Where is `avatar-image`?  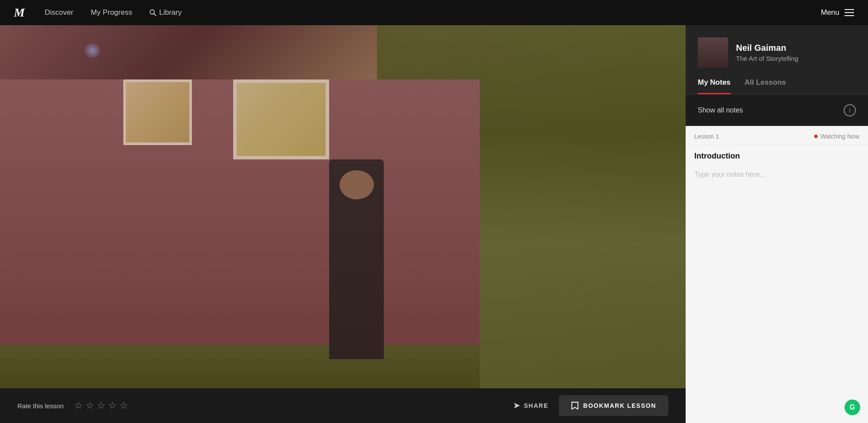
avatar-image is located at coordinates (713, 53).